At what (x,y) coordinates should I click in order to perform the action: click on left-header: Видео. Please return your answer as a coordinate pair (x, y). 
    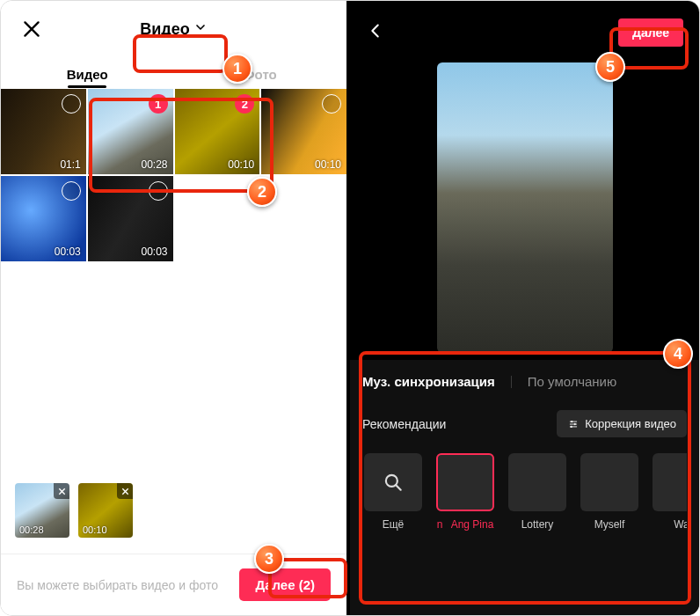
    Looking at the image, I should click on (174, 29).